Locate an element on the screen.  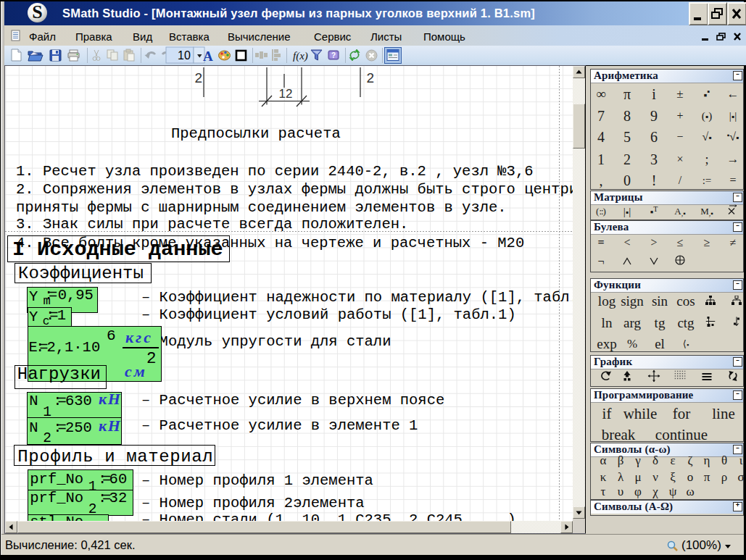
svg-text: 12 is located at coordinates (286, 94).